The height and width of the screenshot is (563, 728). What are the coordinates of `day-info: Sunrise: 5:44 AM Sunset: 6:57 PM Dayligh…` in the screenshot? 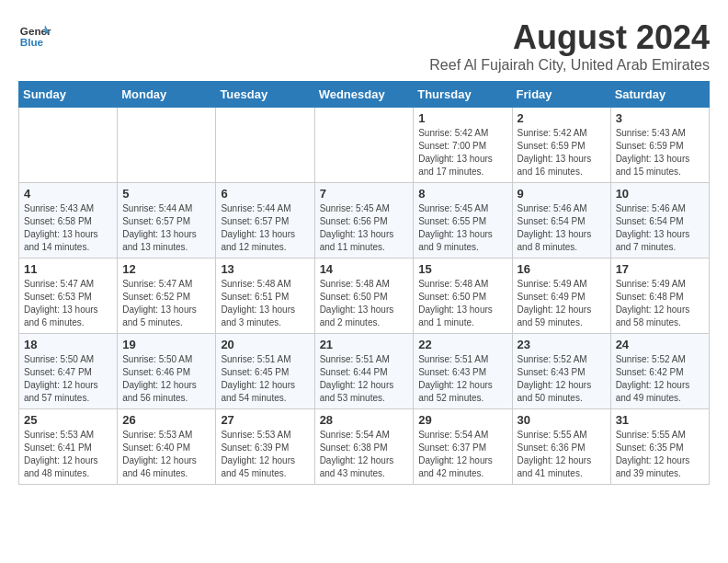 It's located at (166, 228).